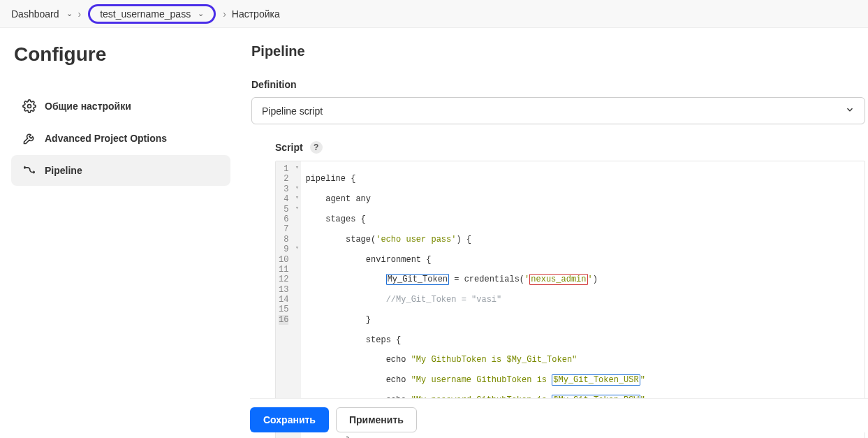 The height and width of the screenshot is (438, 868). I want to click on definition-value: Pipeline script, so click(292, 111).